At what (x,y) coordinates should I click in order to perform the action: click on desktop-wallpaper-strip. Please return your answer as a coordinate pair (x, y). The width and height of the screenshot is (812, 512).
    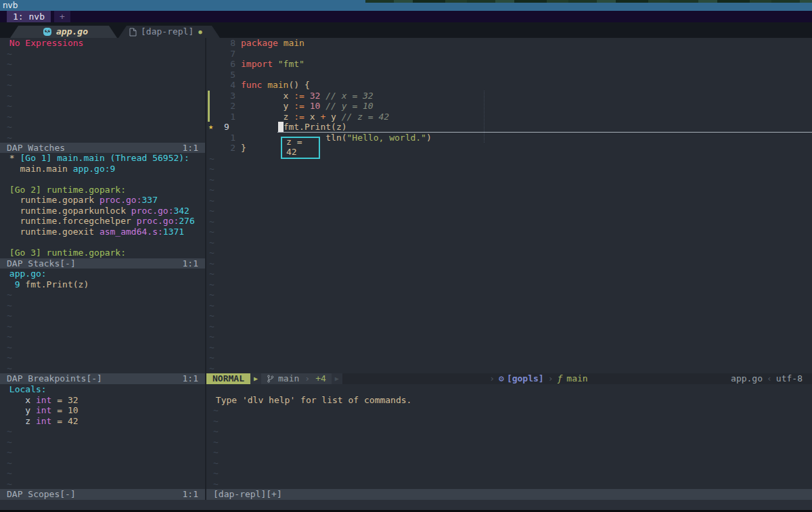
    Looking at the image, I should click on (589, 1).